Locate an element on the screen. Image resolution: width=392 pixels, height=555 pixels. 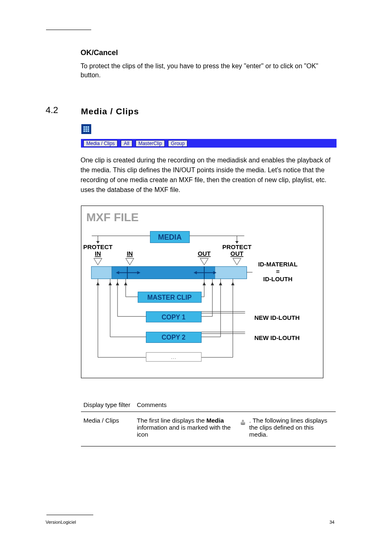
grid-icon is located at coordinates (86, 129).